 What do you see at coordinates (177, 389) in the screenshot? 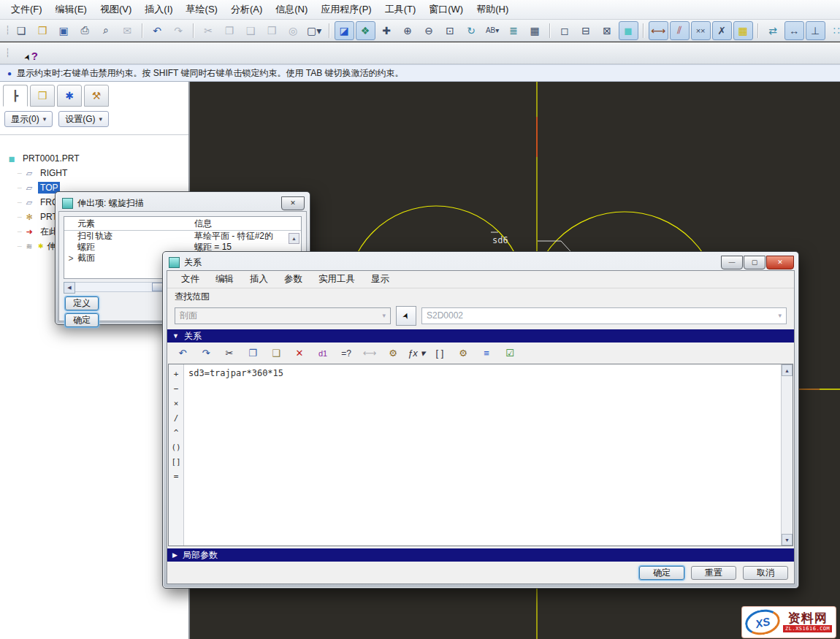
I see `operator-minus: −` at bounding box center [177, 389].